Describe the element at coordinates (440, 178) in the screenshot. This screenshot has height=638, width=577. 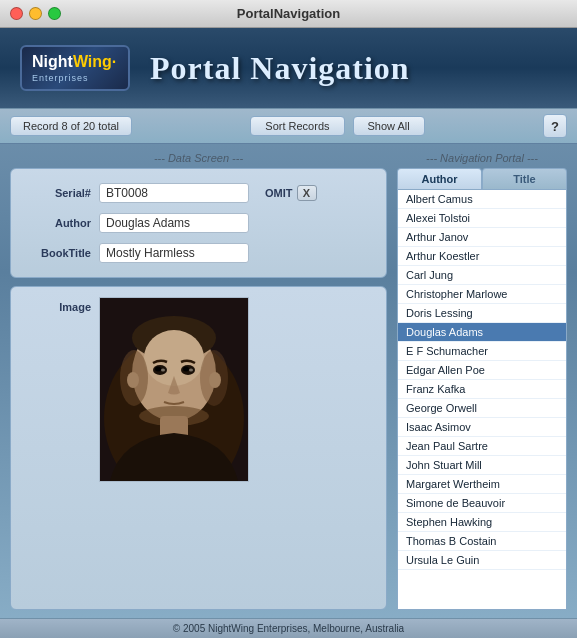
I see `tab-author: Author` at that location.